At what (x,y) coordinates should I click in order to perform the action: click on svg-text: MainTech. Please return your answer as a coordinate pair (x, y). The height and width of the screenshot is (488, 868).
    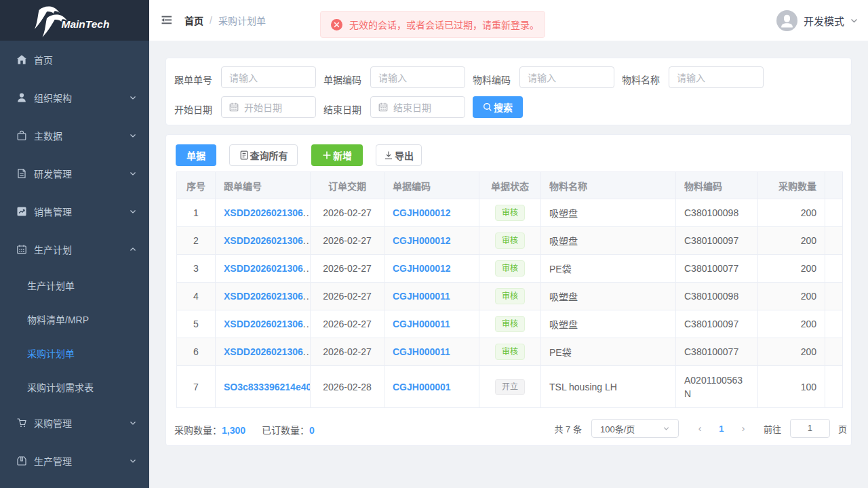
    Looking at the image, I should click on (85, 24).